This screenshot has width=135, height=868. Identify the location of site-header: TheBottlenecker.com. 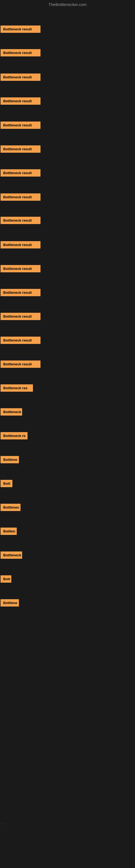
(68, 5).